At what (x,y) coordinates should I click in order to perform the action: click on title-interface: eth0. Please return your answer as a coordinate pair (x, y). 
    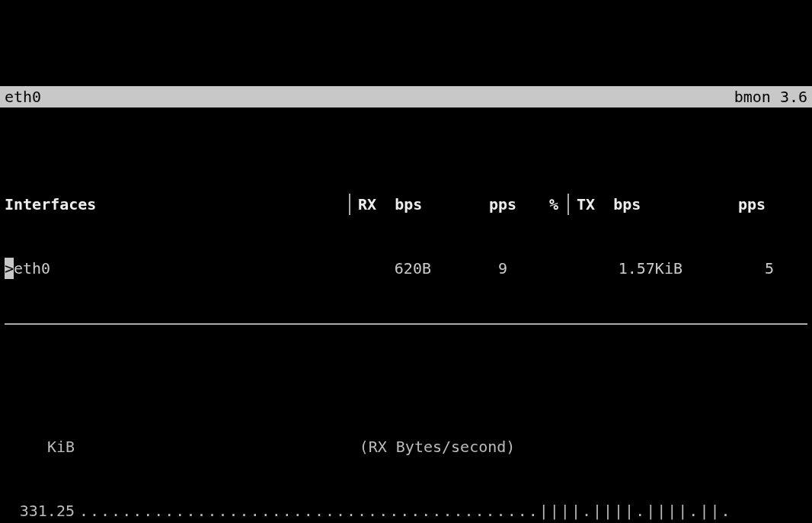
    Looking at the image, I should click on (23, 97).